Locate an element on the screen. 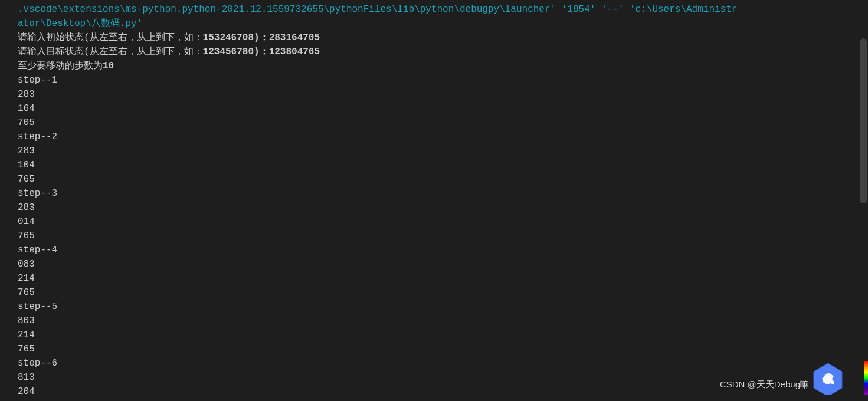  command-filename: 八数码 is located at coordinates (106, 24).